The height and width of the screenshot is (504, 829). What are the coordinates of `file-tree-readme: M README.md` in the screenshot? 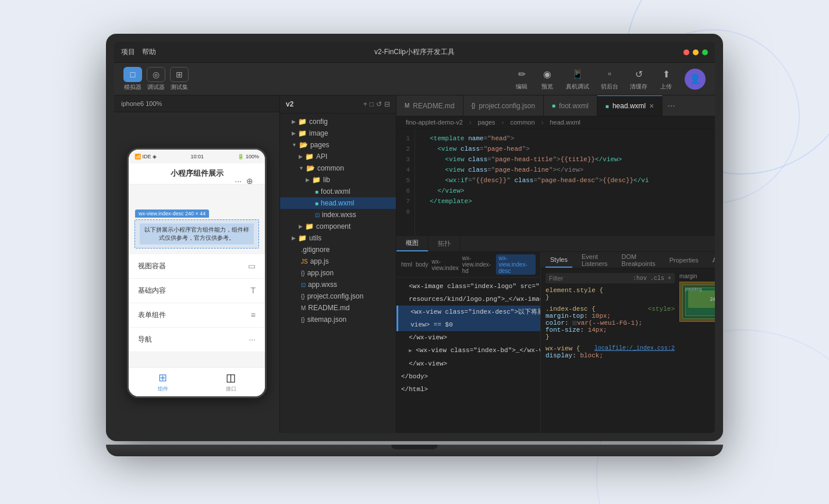 It's located at (338, 308).